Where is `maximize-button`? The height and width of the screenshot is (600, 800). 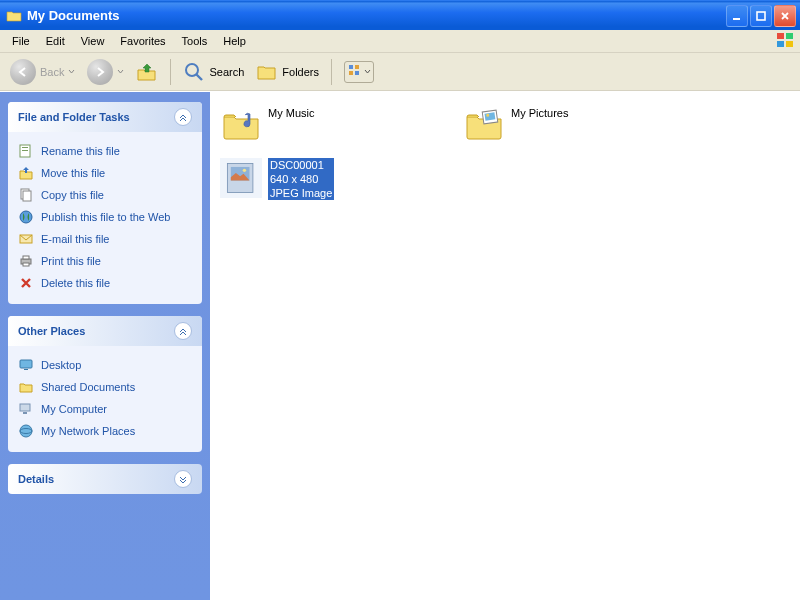
maximize-button is located at coordinates (761, 16).